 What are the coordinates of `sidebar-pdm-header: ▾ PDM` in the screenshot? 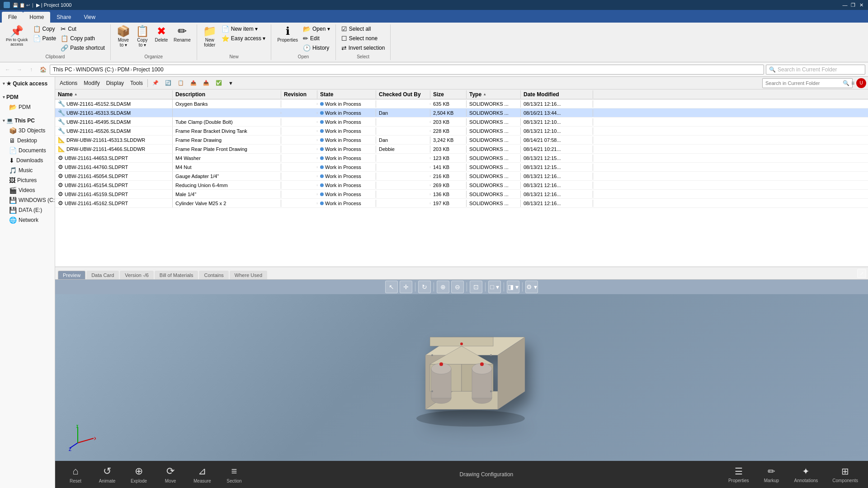 It's located at (27, 97).